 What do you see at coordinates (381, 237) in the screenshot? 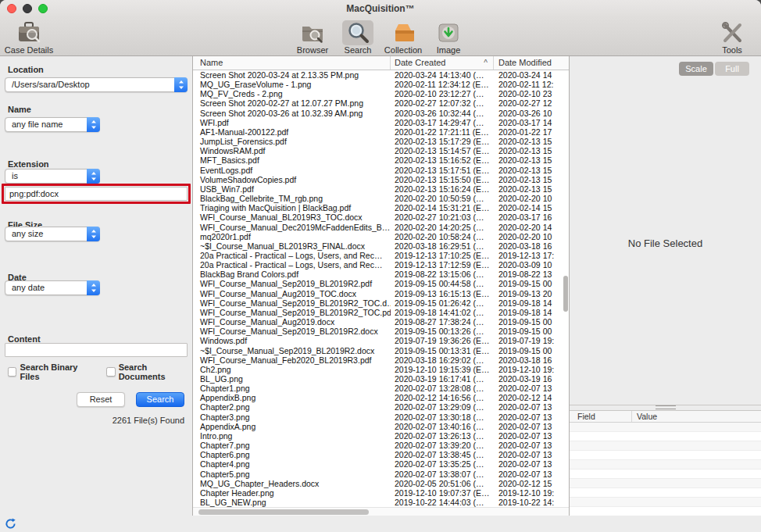
I see `table-row: mq2020r1.pdf 2020-02-20 10:58:24 (… 2020…` at bounding box center [381, 237].